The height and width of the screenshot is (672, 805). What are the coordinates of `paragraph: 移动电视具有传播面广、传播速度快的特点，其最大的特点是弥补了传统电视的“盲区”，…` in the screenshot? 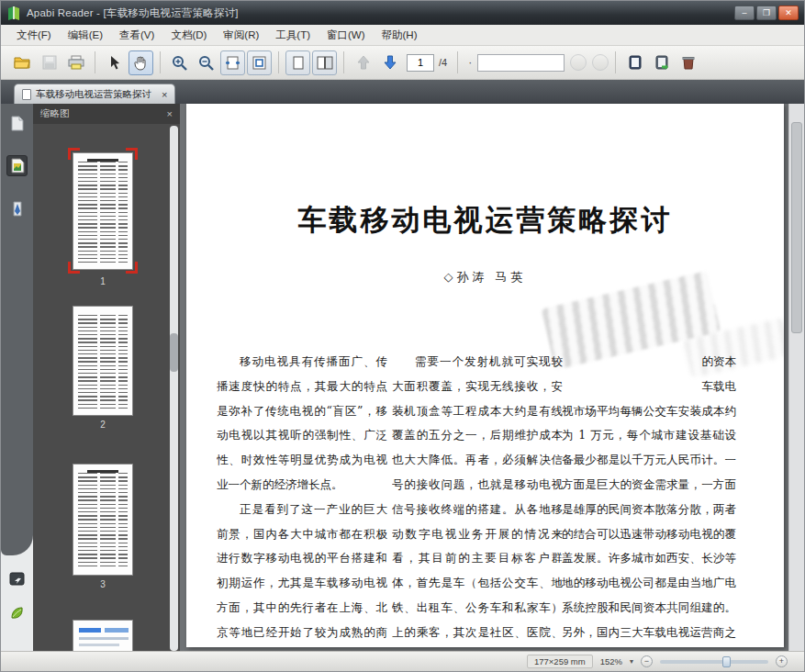 It's located at (302, 424).